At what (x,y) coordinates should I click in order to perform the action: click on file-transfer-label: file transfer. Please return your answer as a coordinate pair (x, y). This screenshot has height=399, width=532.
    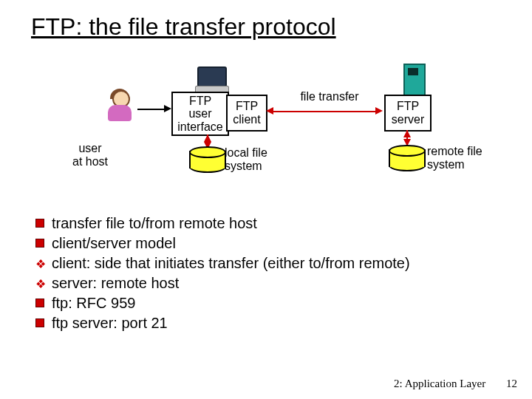
    Looking at the image, I should click on (330, 97).